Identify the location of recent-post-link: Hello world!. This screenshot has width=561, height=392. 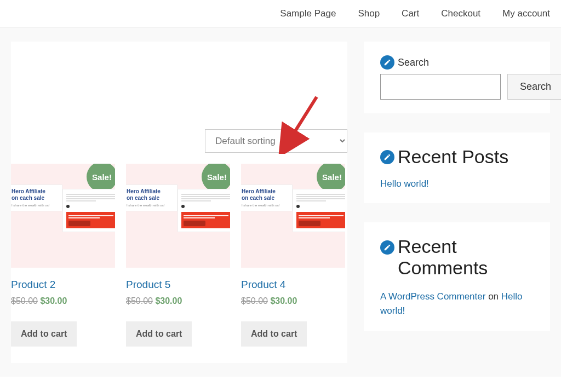
(457, 184).